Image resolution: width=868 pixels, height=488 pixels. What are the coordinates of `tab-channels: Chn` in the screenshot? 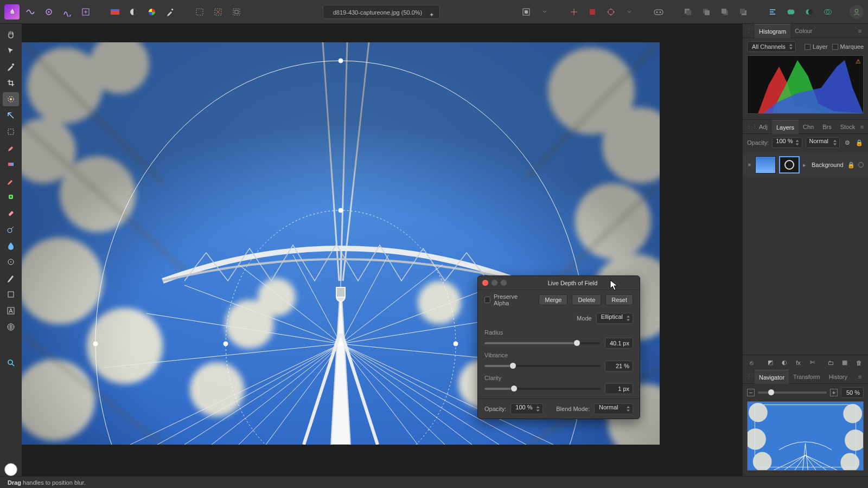 It's located at (808, 127).